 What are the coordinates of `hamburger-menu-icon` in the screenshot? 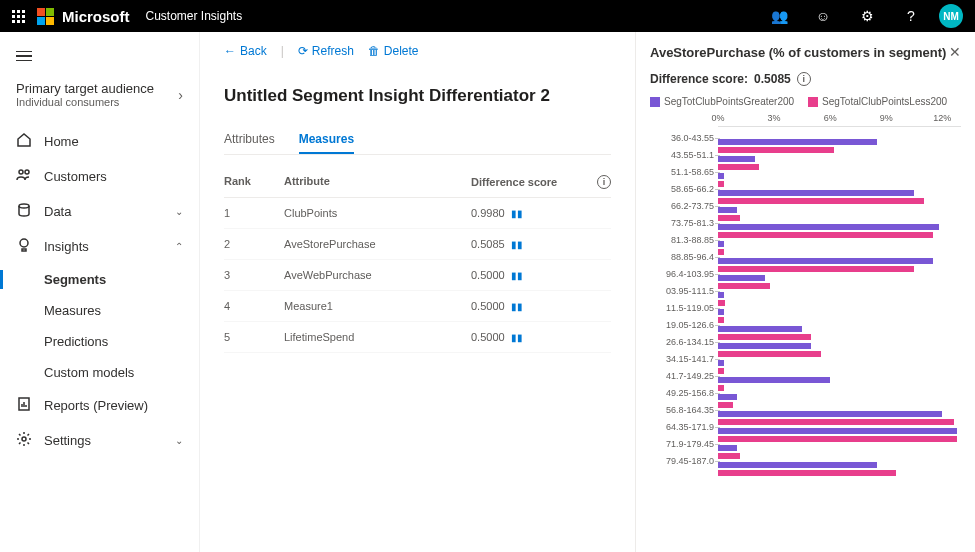 It's located at (24, 56).